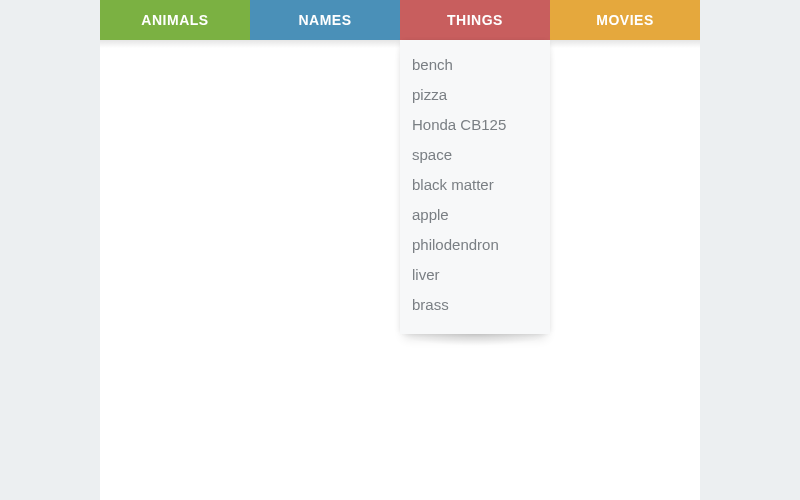 The image size is (800, 500). Describe the element at coordinates (475, 185) in the screenshot. I see `dropdown-item: black matter` at that location.